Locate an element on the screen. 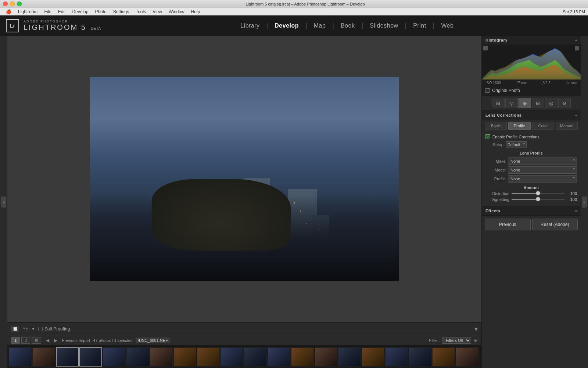 The image size is (588, 368). model-select: None is located at coordinates (542, 170).